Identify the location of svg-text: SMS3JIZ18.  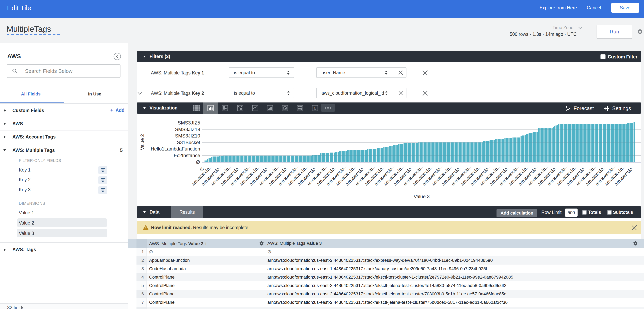
(188, 130).